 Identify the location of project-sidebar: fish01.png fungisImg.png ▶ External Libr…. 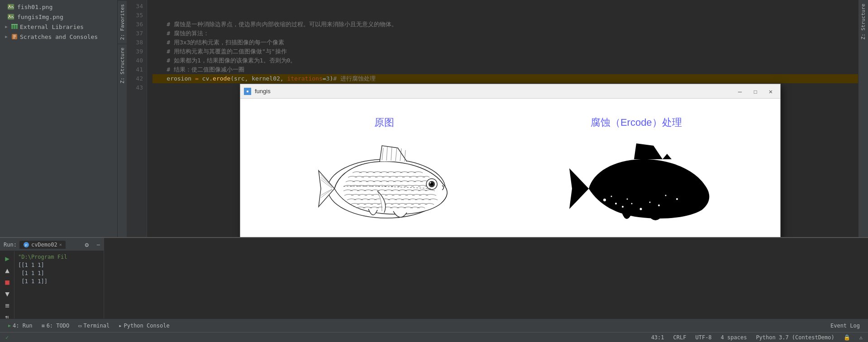
(59, 119).